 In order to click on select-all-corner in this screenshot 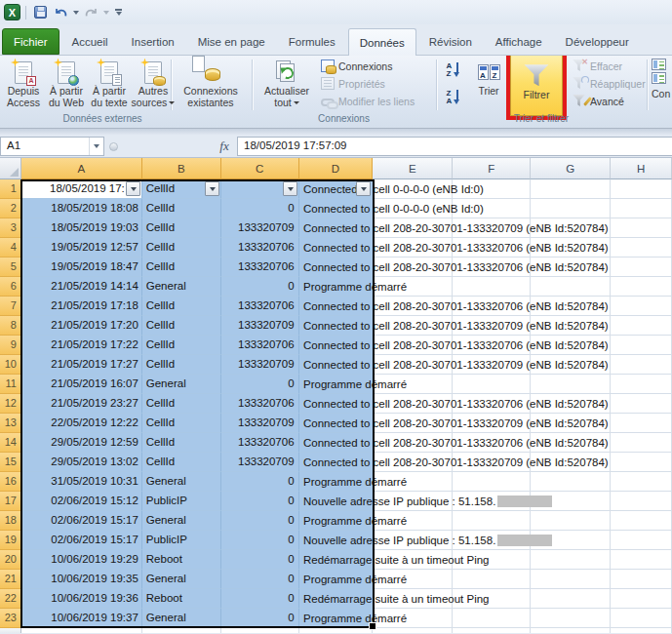, I will do `click(11, 169)`.